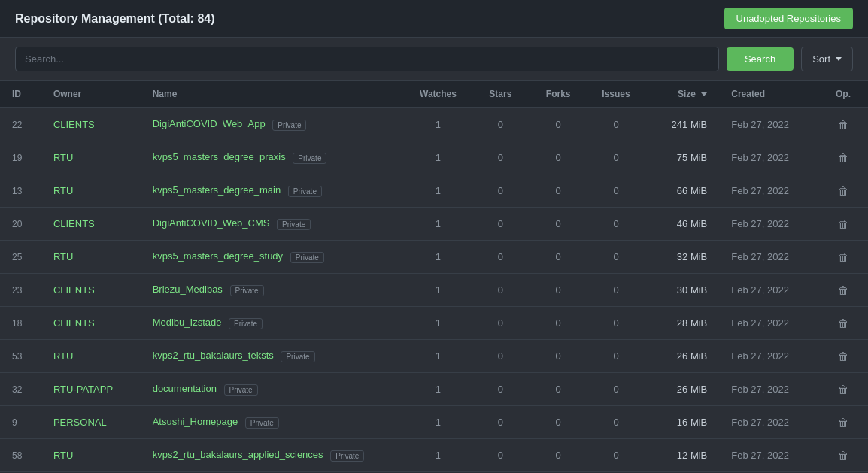  What do you see at coordinates (434, 390) in the screenshot?
I see `table-row: 32 RTU-PATAPP documentation Private 1 0 …` at bounding box center [434, 390].